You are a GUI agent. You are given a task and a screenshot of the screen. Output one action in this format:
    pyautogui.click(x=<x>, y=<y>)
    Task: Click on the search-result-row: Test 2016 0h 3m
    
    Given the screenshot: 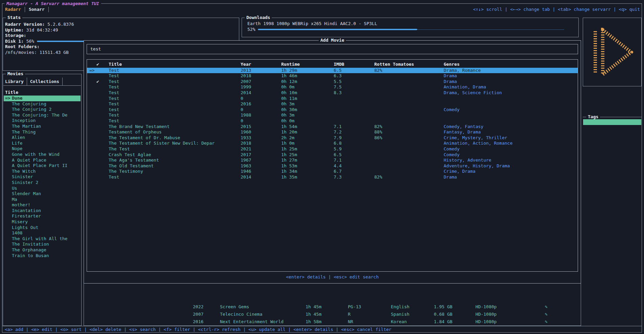 What is the action you would take?
    pyautogui.click(x=332, y=104)
    